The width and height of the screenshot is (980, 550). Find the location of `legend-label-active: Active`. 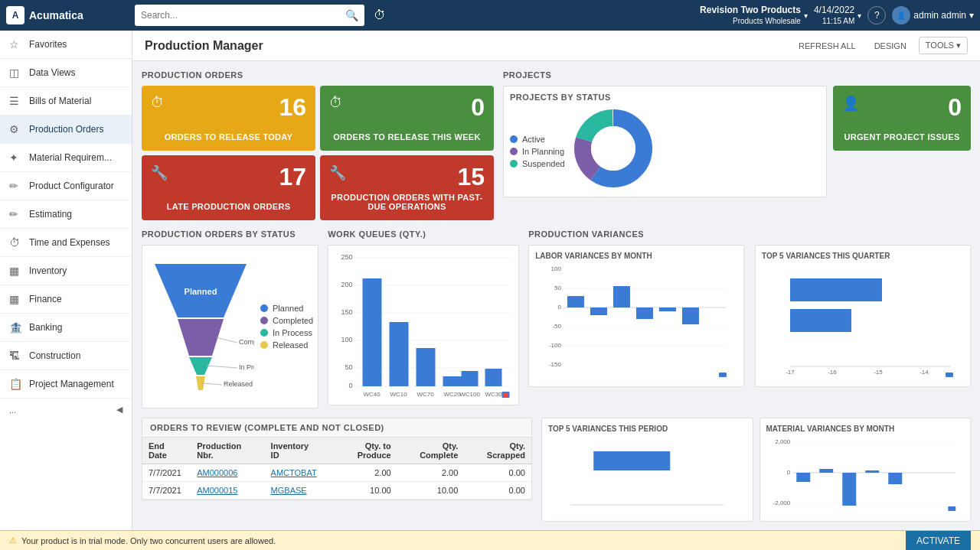

legend-label-active: Active is located at coordinates (534, 139).